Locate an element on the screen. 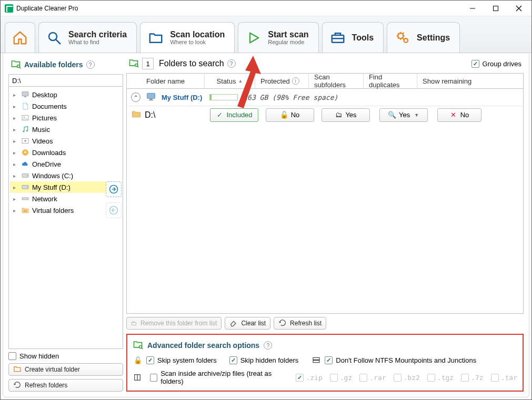 The height and width of the screenshot is (400, 532). add-folder-button is located at coordinates (114, 189).